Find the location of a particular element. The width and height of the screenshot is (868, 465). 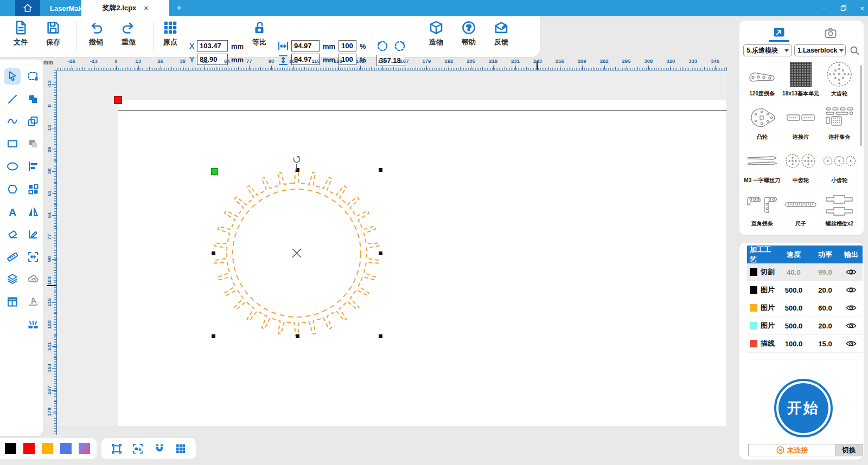

palette-blue is located at coordinates (66, 449).